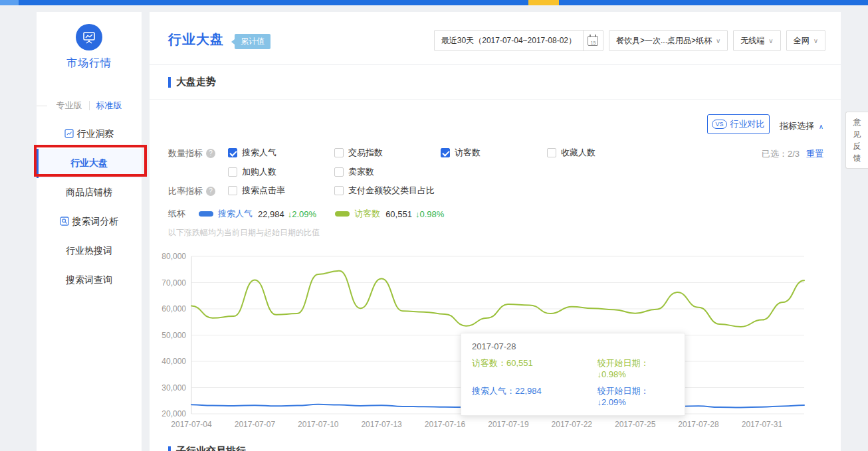 Image resolution: width=868 pixels, height=451 pixels. I want to click on svg-text: 2017-07-07, so click(255, 424).